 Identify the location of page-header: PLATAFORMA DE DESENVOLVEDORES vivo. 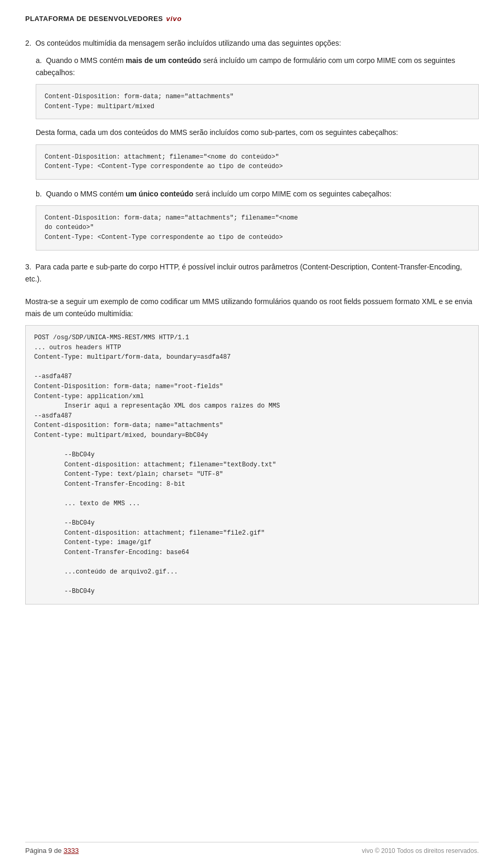
(252, 19).